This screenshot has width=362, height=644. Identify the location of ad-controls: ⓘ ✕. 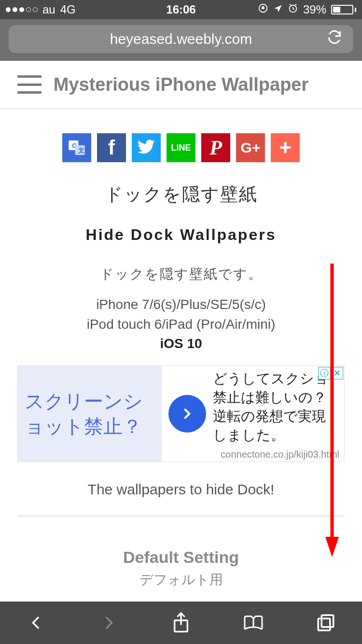
(331, 373).